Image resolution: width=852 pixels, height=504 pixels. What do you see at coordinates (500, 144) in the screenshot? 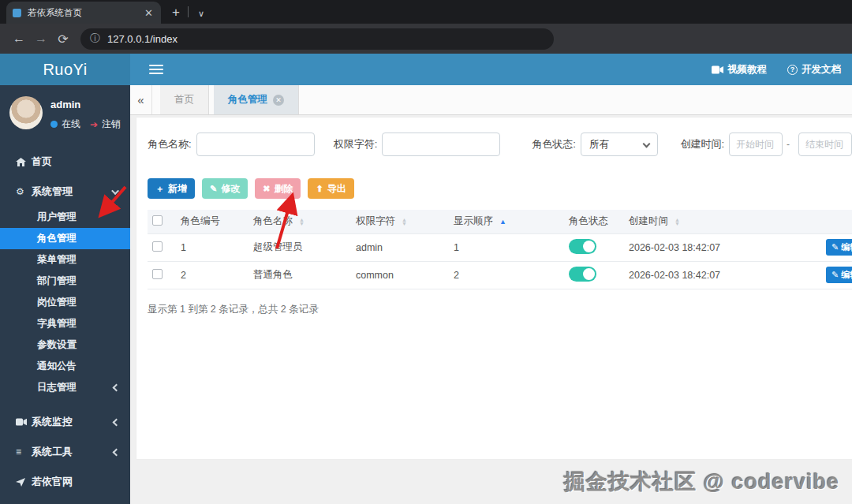
I see `search-form: 角色名称: 权限字符: 角色状态: 所有 创建时间: -` at bounding box center [500, 144].